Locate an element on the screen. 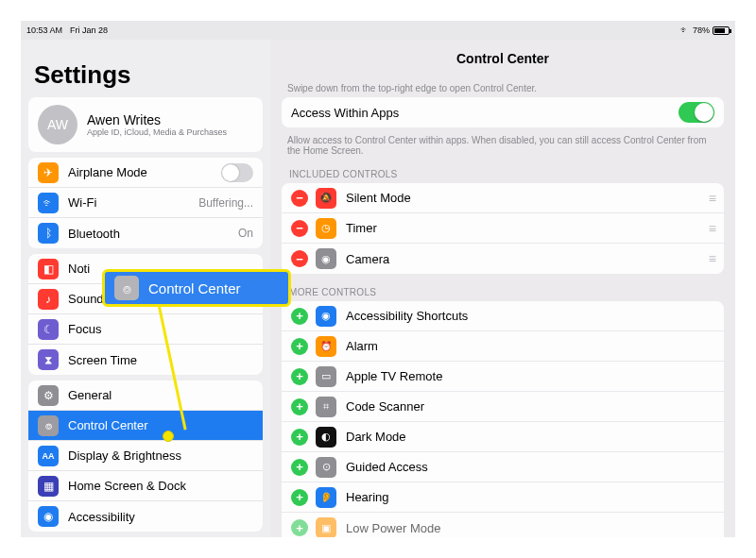  gear-icon is located at coordinates (48, 396).